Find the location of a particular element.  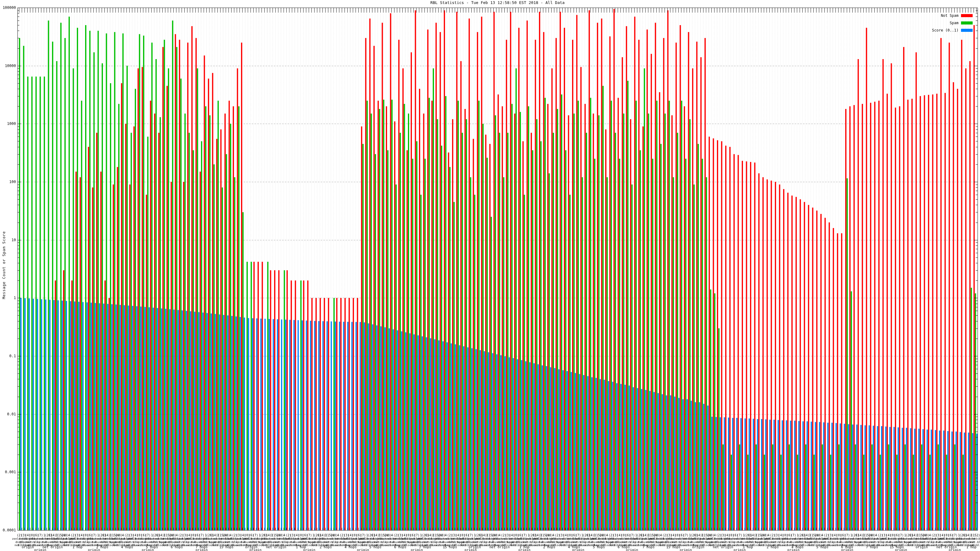

legend-row-not-spam: Not Spam is located at coordinates (957, 16).